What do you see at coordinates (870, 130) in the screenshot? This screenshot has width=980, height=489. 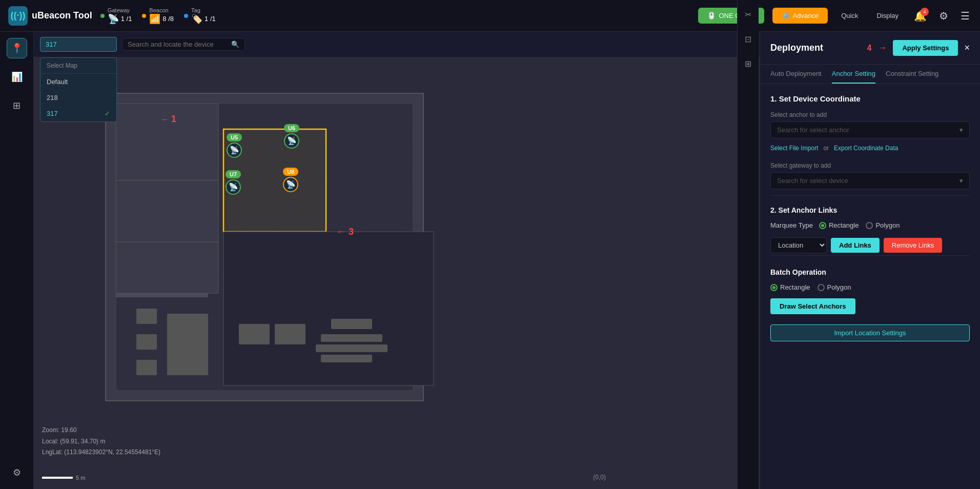 I see `anchor-select-field: Search for select anchor ▾` at bounding box center [870, 130].